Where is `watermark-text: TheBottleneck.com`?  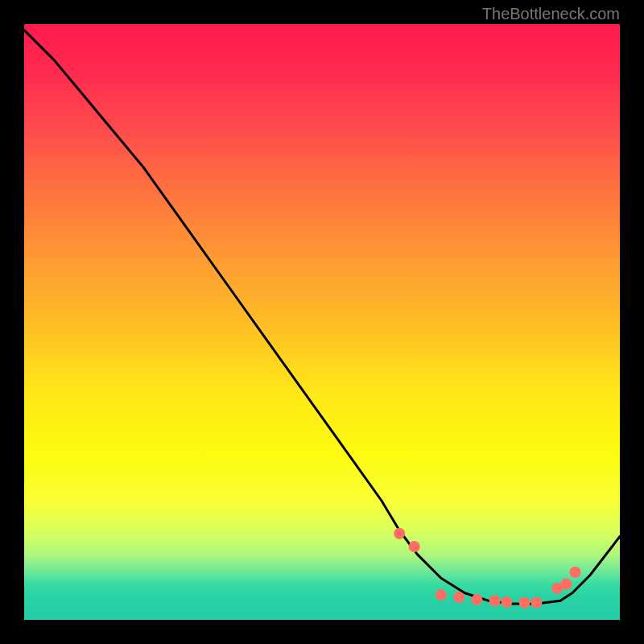
watermark-text: TheBottleneck.com is located at coordinates (551, 14).